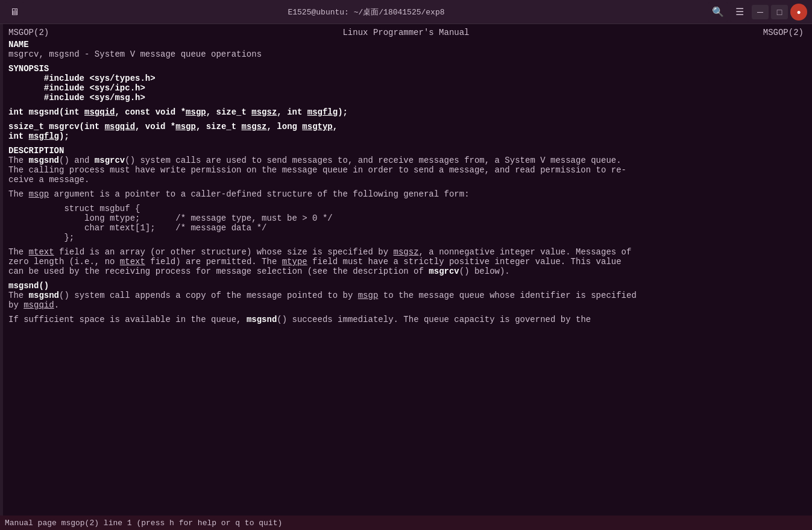 Image resolution: width=812 pixels, height=530 pixels. I want to click on search-icon: 🔍, so click(718, 12).